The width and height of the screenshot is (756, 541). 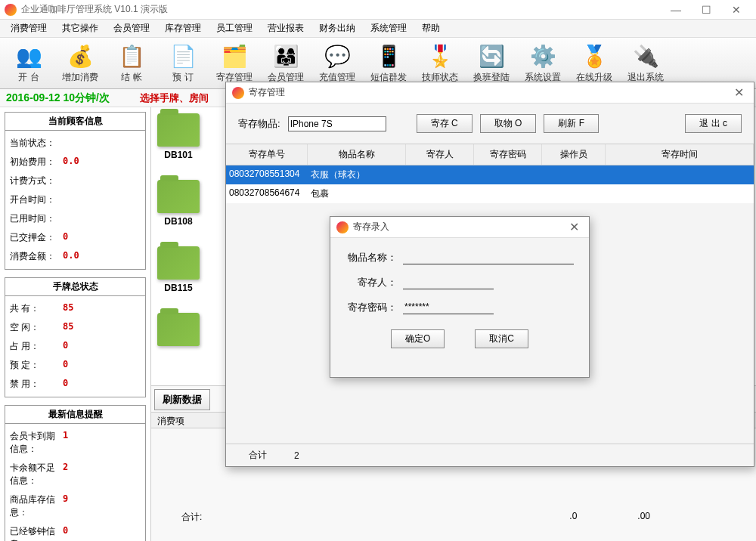 I want to click on exit-button: 退 出 c, so click(x=714, y=124).